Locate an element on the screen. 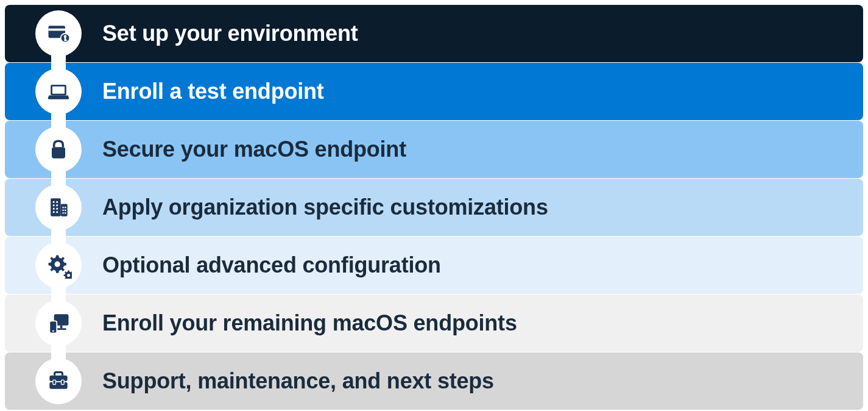  step-secure-macos-endpoint: Secure your macOS endpoint is located at coordinates (434, 149).